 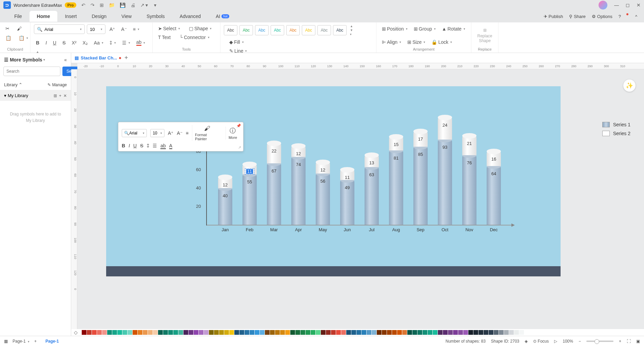 I want to click on highlight-button: ab▾, so click(x=141, y=43).